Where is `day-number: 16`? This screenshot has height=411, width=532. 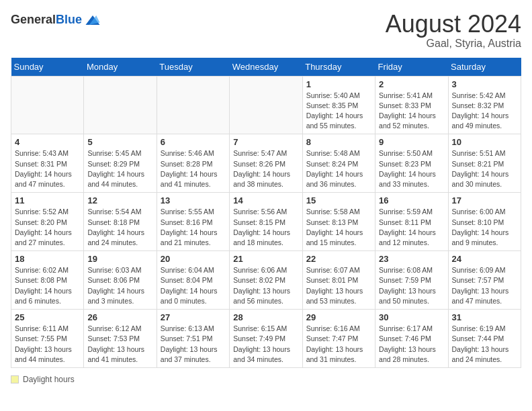
day-number: 16 is located at coordinates (411, 200).